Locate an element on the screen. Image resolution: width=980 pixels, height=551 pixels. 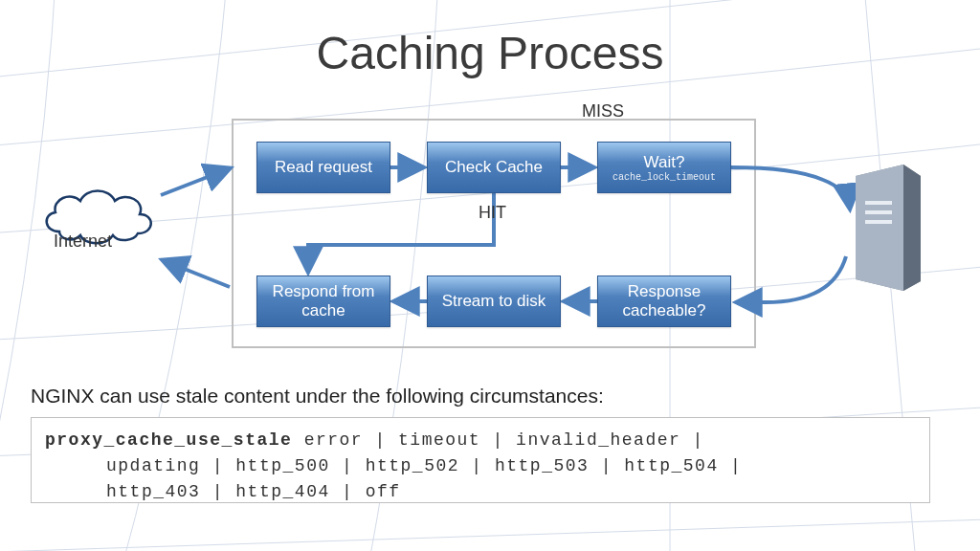
description-text: NGINX can use stale content under the fo… is located at coordinates (318, 396).